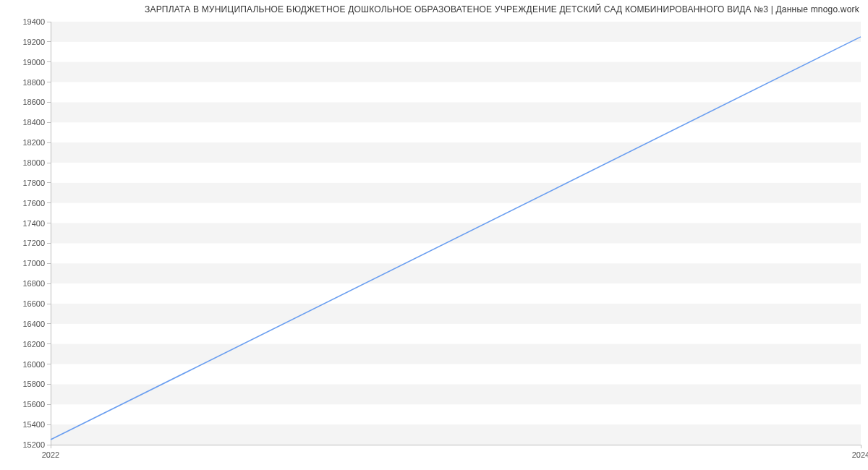 The image size is (868, 470). Describe the element at coordinates (33, 163) in the screenshot. I see `y-tick-label: 18000` at that location.